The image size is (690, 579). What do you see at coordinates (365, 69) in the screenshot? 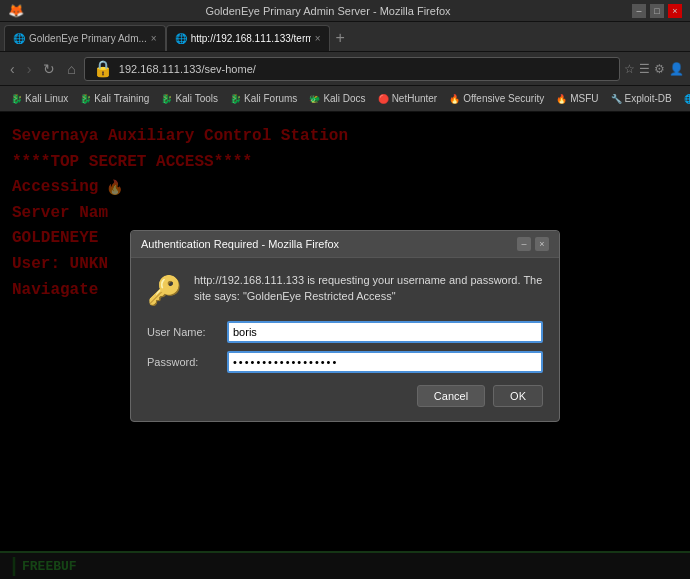
I see `url-text: 192.168.111.133/sev-home/` at bounding box center [365, 69].